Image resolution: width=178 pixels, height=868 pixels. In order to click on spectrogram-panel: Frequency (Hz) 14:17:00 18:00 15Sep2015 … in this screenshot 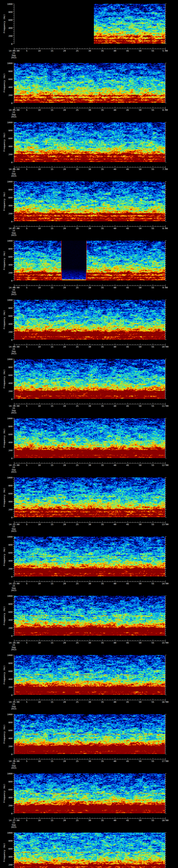, I will do `click(89, 803)`.